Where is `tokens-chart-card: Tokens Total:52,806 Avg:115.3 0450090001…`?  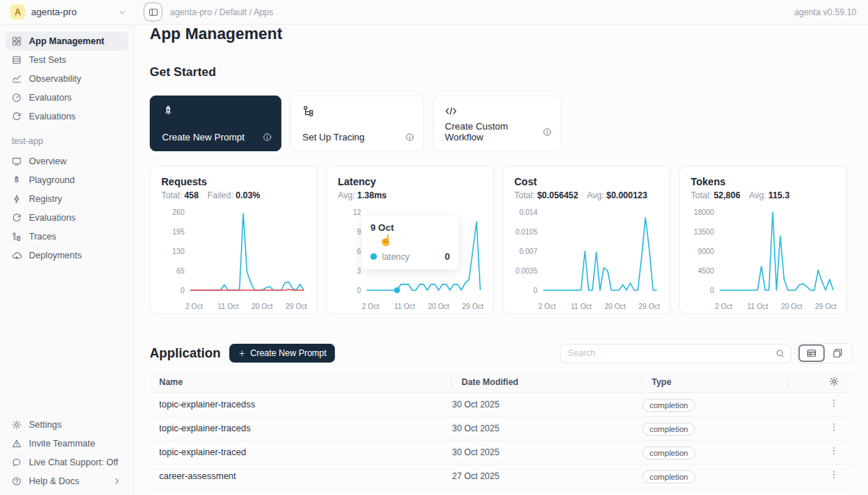 tokens-chart-card: Tokens Total:52,806 Avg:115.3 0450090001… is located at coordinates (763, 240).